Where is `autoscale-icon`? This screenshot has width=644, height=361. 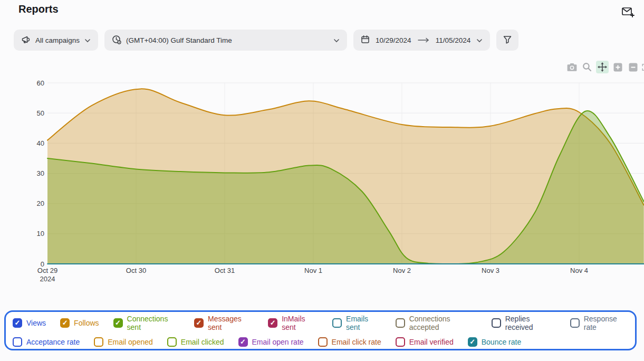 autoscale-icon is located at coordinates (643, 67).